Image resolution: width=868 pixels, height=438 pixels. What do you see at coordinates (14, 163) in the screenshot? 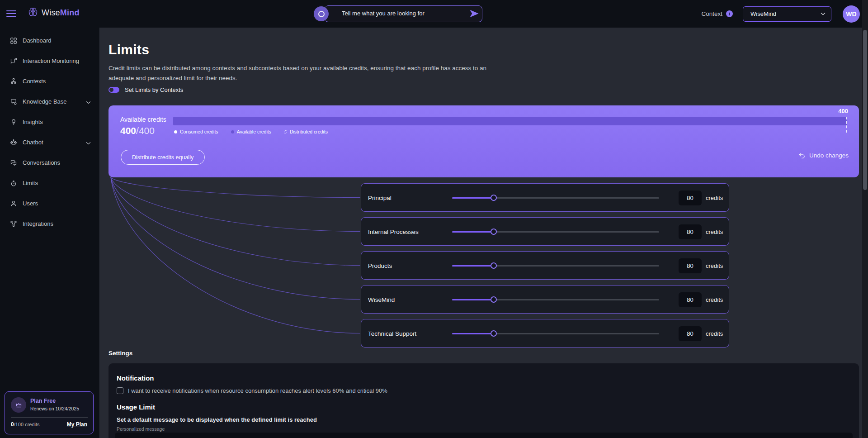
I see `conversations-icon` at bounding box center [14, 163].